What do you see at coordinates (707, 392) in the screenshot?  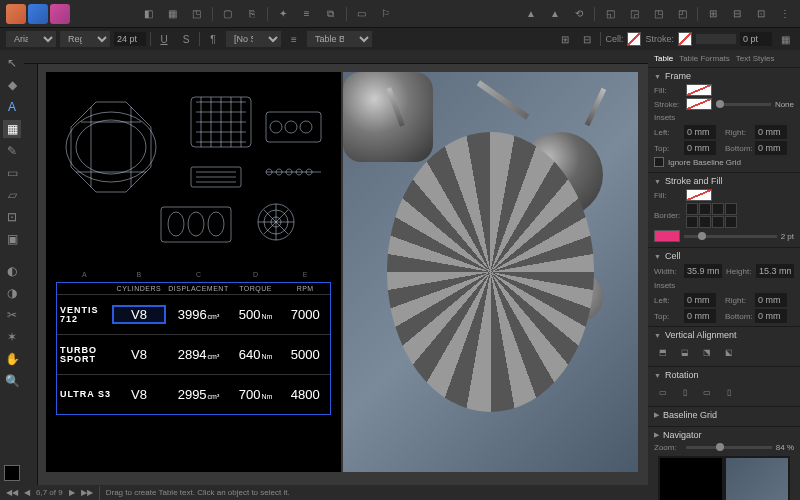 I see `rotate-180-icon: ▭` at bounding box center [707, 392].